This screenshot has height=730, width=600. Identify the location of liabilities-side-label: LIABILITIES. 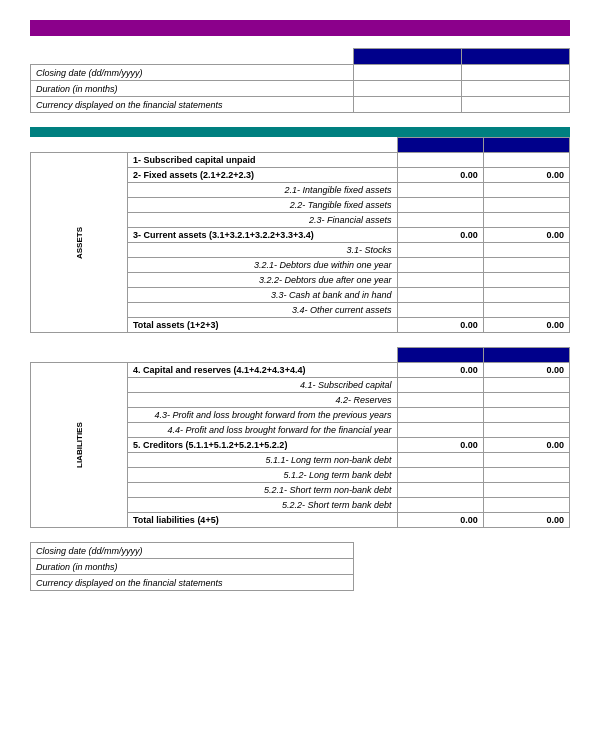
(80, 446).